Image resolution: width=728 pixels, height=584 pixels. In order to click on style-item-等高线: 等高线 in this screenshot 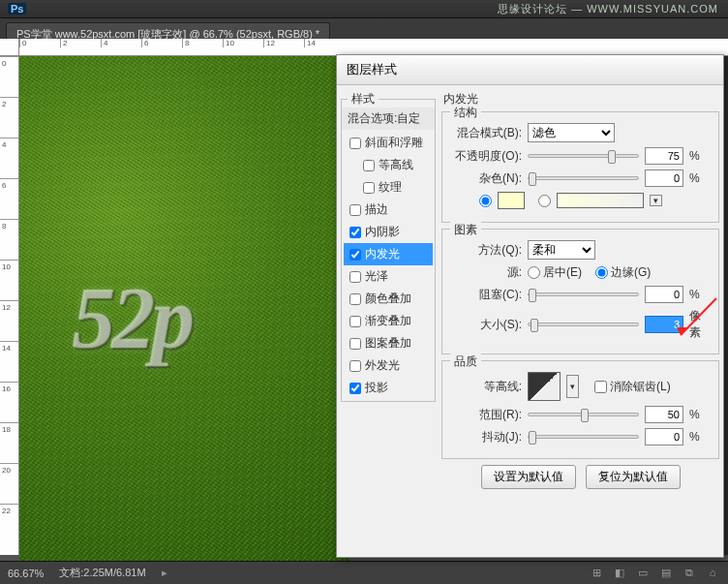, I will do `click(388, 165)`.